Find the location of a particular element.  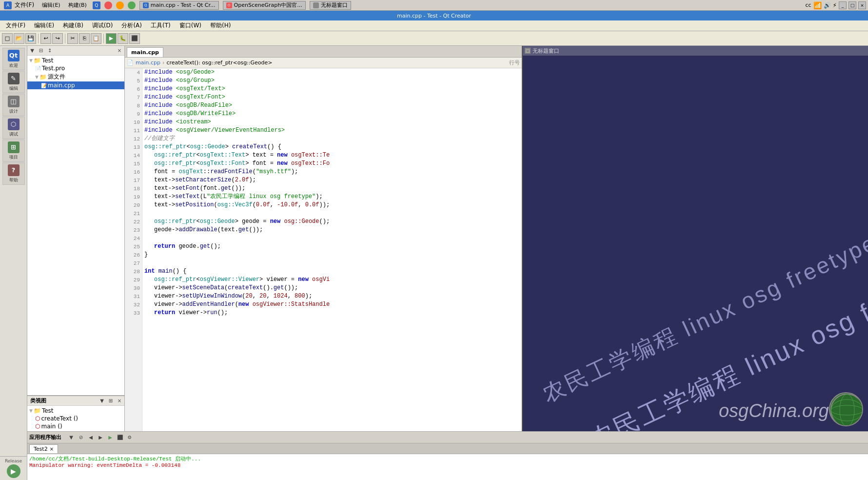

project-tb-close: × is located at coordinates (119, 51).